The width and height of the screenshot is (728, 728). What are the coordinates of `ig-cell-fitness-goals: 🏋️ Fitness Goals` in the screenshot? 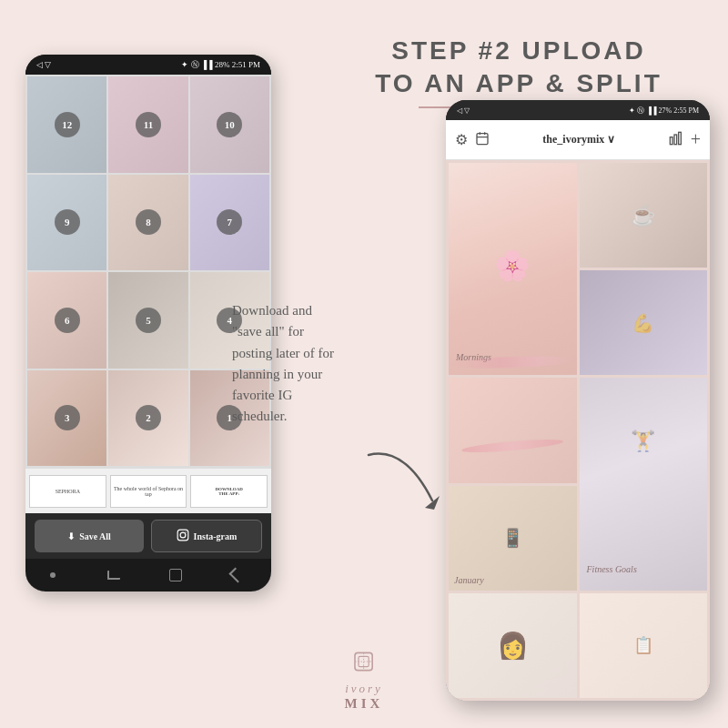 It's located at (644, 484).